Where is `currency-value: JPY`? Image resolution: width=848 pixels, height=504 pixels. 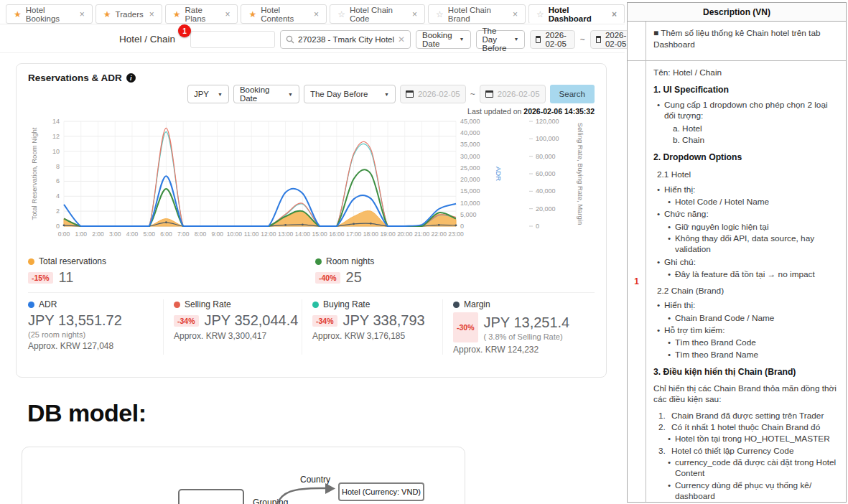 currency-value: JPY is located at coordinates (201, 94).